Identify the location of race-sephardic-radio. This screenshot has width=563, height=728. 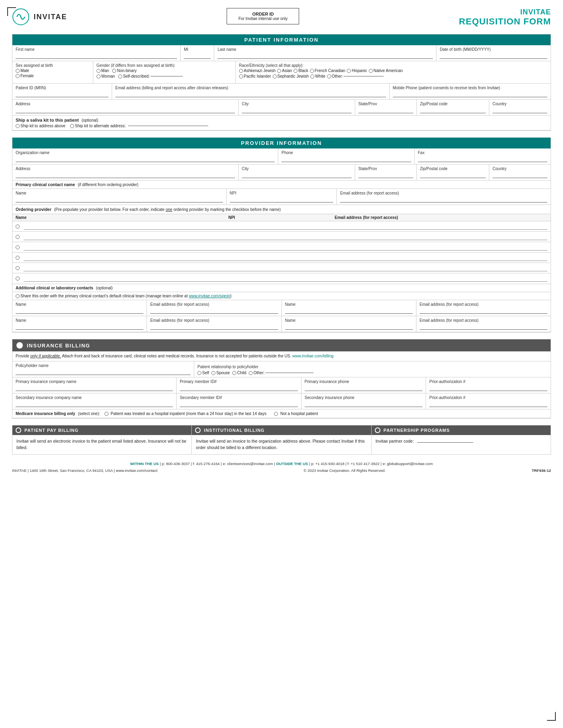
(275, 76).